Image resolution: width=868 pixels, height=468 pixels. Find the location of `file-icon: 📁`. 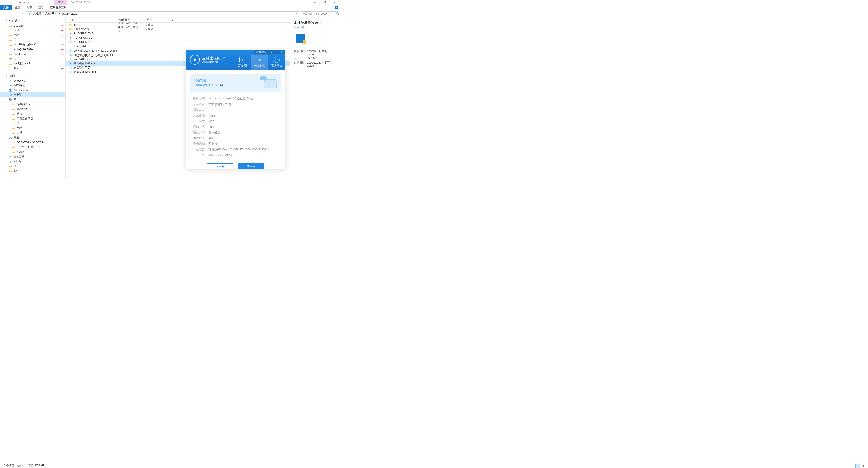

file-icon: 📁 is located at coordinates (71, 29).